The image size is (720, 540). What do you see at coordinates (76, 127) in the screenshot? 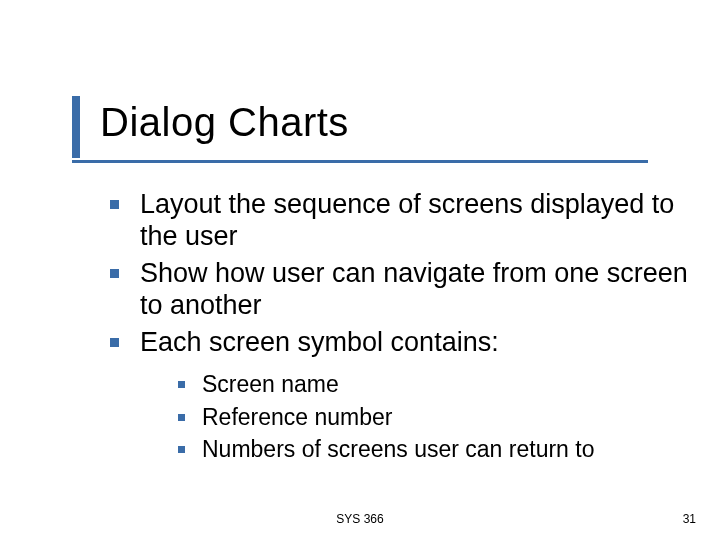
I see `title-accent-bar` at bounding box center [76, 127].